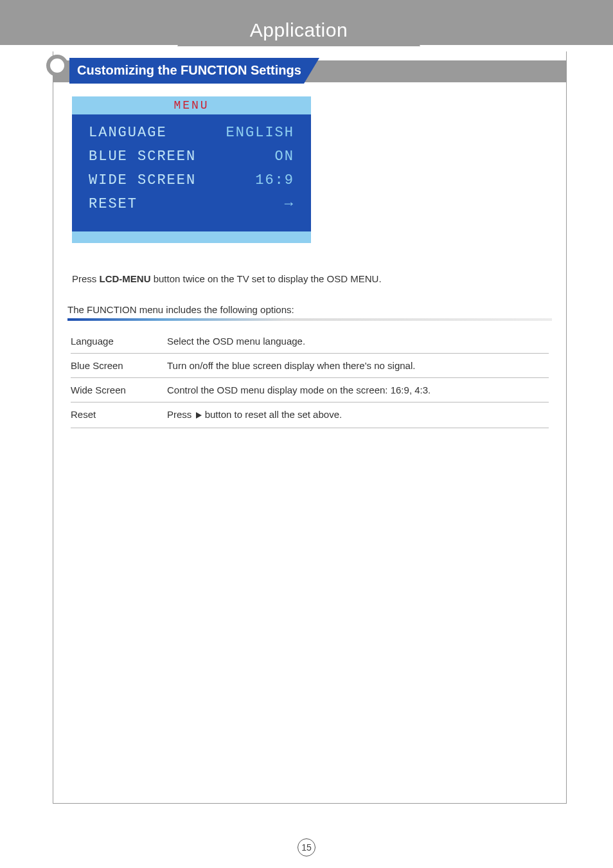 The image size is (613, 868). I want to click on section-bullet-icon, so click(57, 66).